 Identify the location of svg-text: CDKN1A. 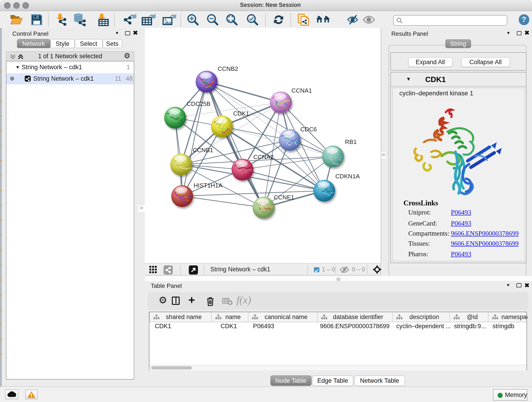
(347, 176).